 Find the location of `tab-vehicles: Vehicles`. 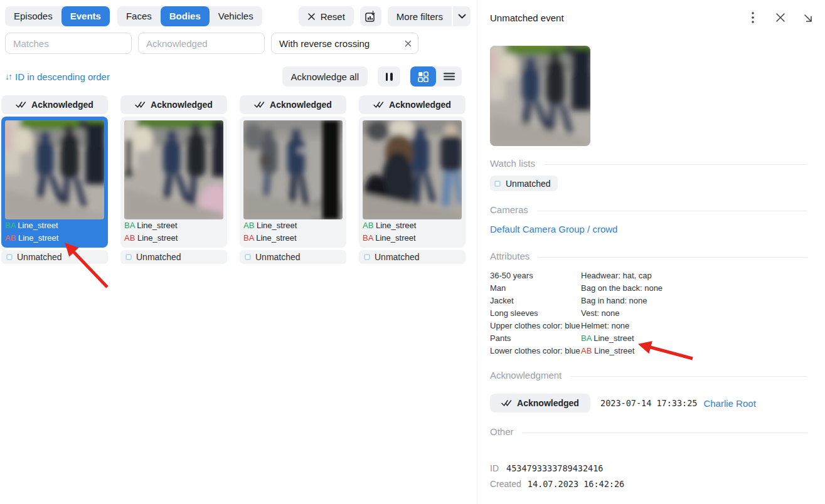

tab-vehicles: Vehicles is located at coordinates (236, 16).